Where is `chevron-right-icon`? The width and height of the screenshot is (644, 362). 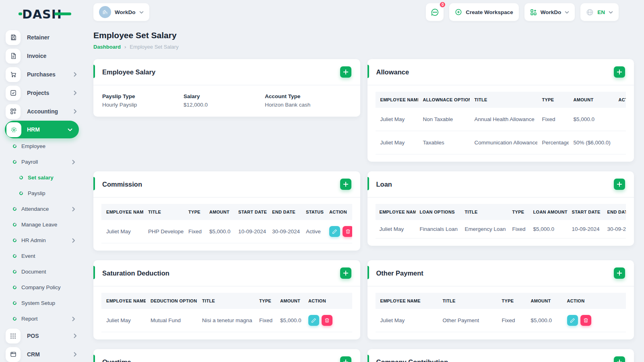 chevron-right-icon is located at coordinates (75, 336).